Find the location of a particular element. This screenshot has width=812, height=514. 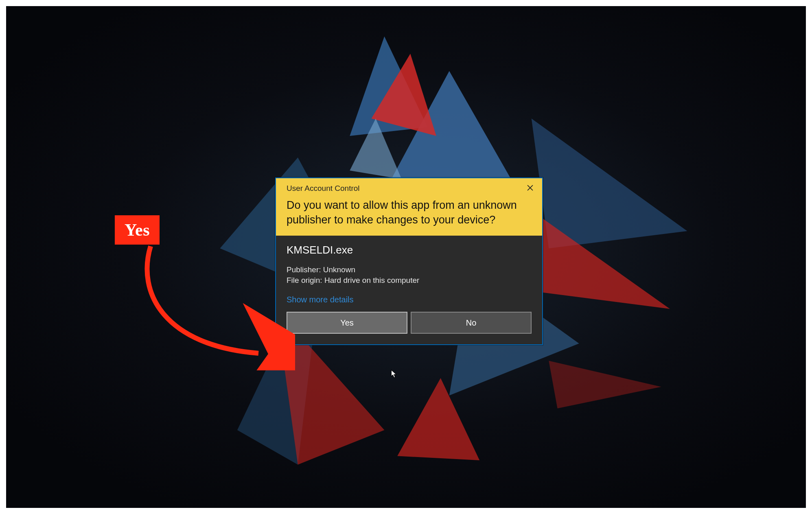

uac-app-name: KMSELDI.exe is located at coordinates (409, 250).